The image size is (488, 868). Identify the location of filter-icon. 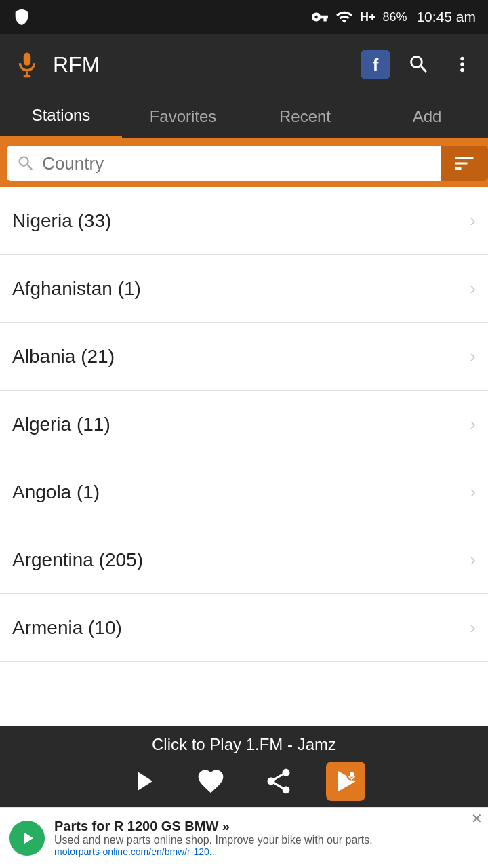
(464, 163).